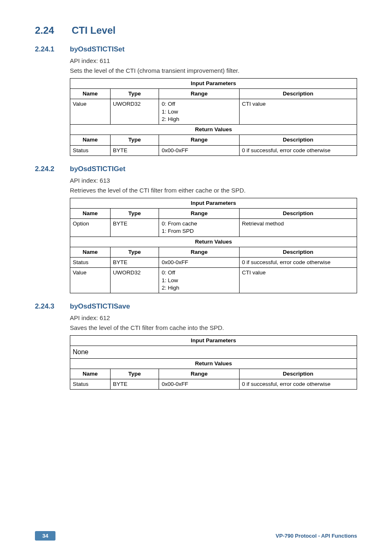  Describe the element at coordinates (196, 346) in the screenshot. I see `subsection: 2.24.3 byOsdSTICTISave API index: 612 Sa…` at that location.